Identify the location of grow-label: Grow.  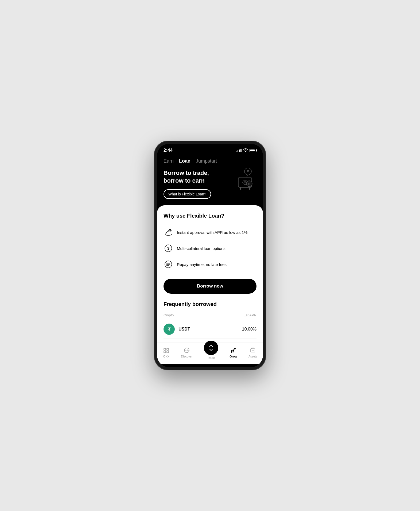
(233, 356).